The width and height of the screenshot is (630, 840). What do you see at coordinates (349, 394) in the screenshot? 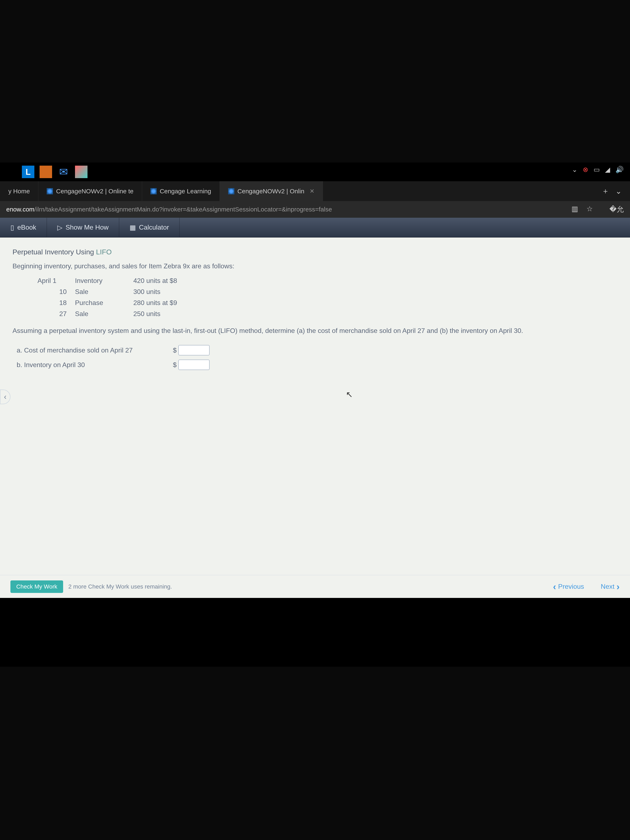
I see `mouse-cursor: ↖` at bounding box center [349, 394].